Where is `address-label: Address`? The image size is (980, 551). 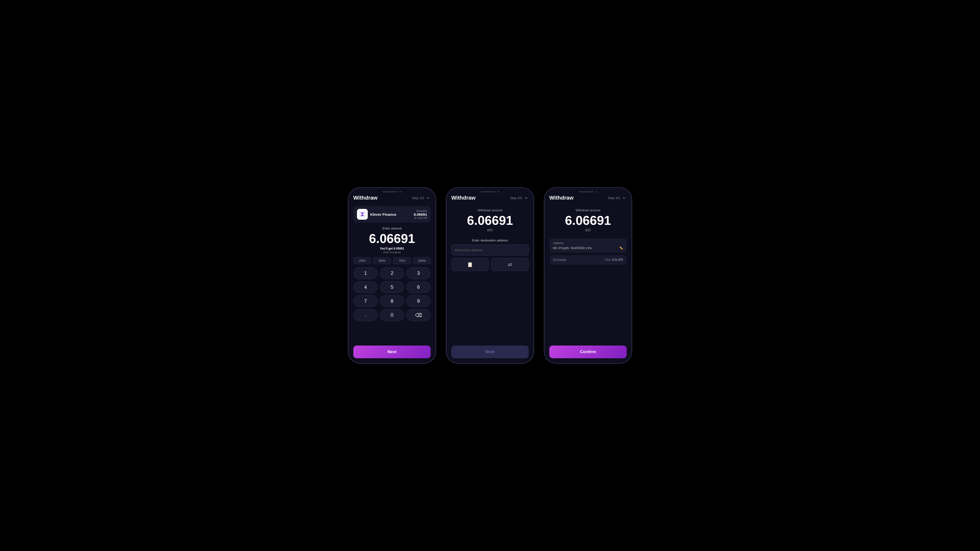 address-label: Address is located at coordinates (588, 243).